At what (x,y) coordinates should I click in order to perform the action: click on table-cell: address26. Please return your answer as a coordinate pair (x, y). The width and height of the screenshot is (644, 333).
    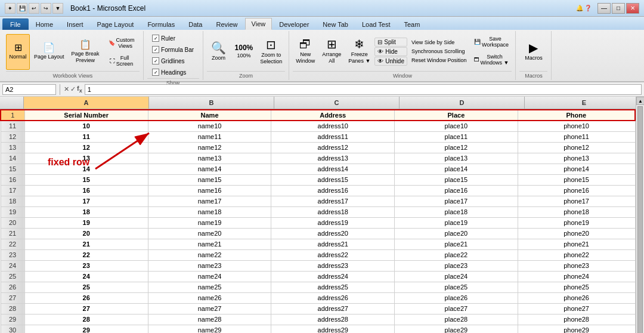
    Looking at the image, I should click on (333, 298).